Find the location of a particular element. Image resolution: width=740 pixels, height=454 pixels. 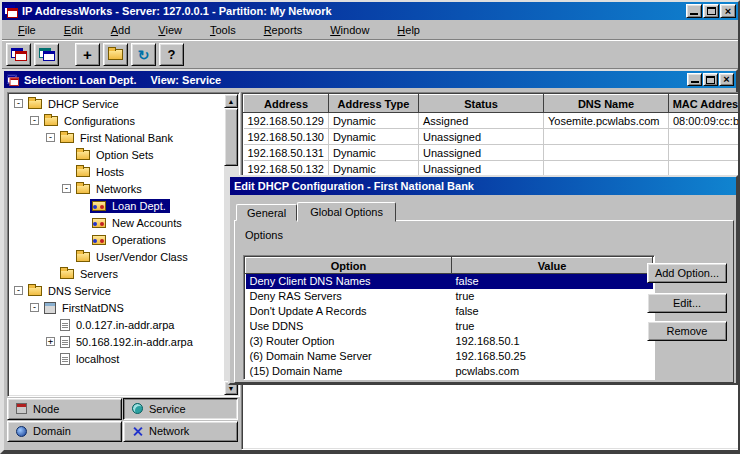

dialog-title: Edit DHCP Configuration - First National… is located at coordinates (354, 186).